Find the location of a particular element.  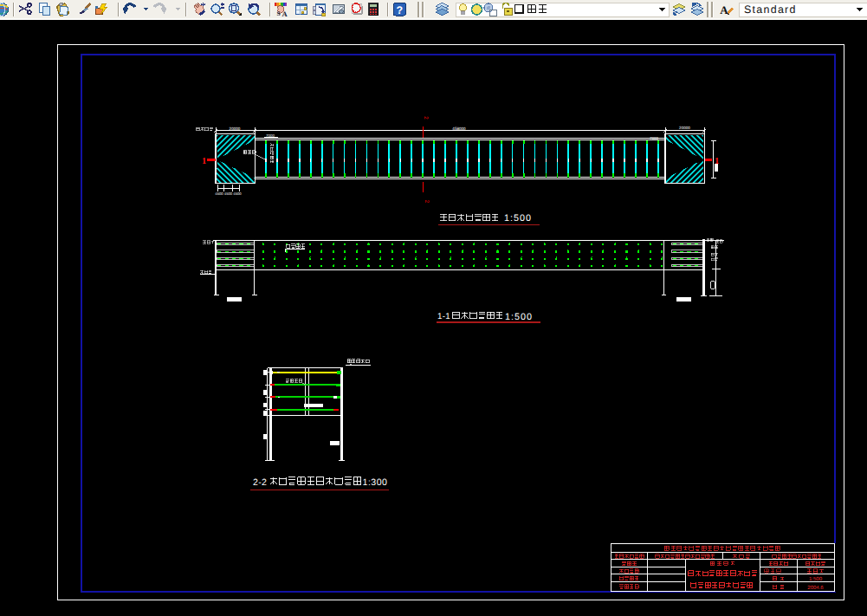

svg-text: A is located at coordinates (286, 14).